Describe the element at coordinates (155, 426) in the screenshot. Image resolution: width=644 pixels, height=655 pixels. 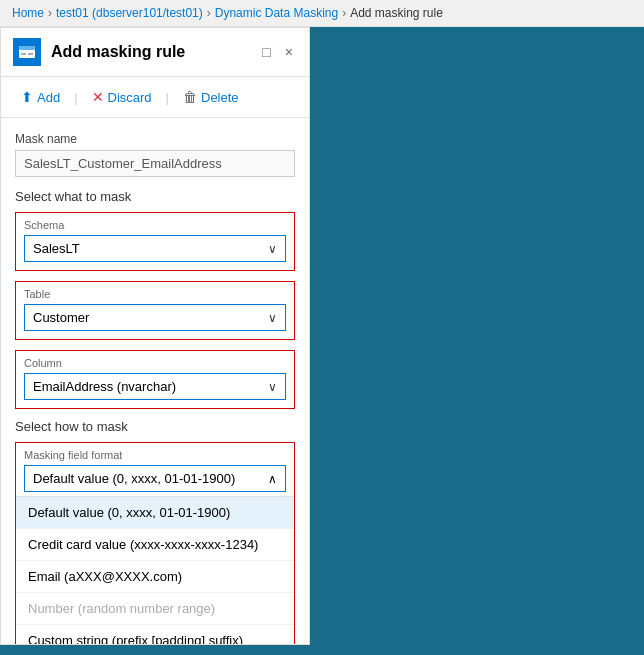
I see `select-how-label: Select how to mask` at that location.